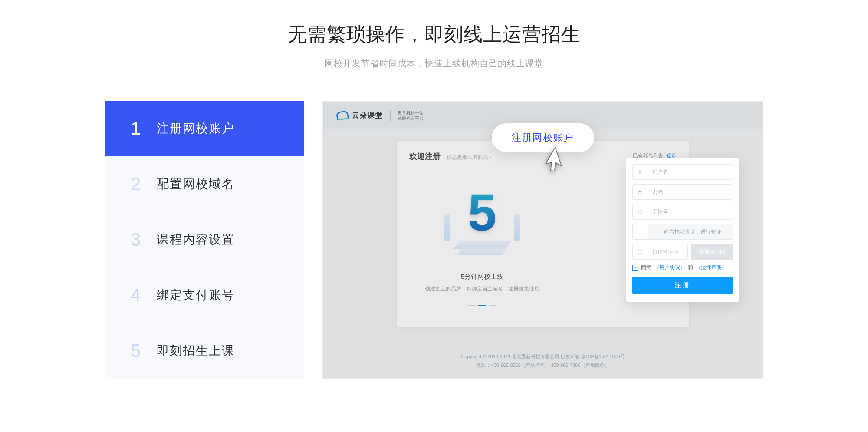  Describe the element at coordinates (543, 366) in the screenshot. I see `hotline-line: 热线：400-965-8366（产品咨询） 400-965-7366（售后服务）` at that location.